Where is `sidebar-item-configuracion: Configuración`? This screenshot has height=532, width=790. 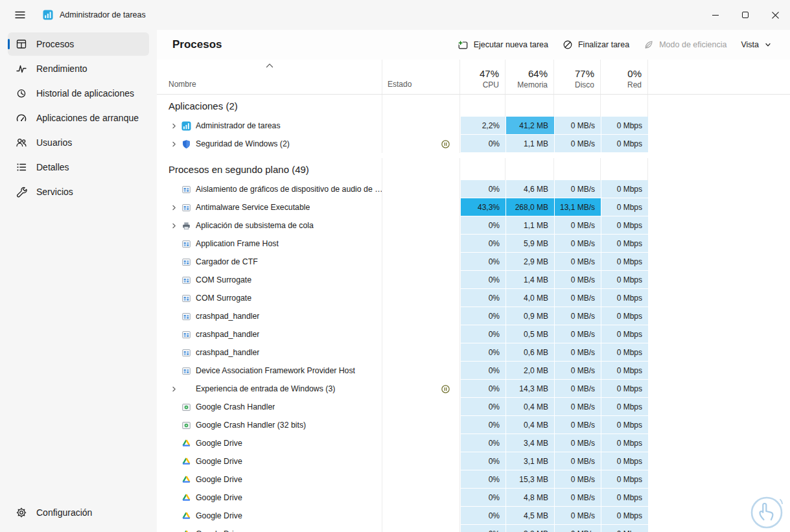 sidebar-item-configuracion: Configuración is located at coordinates (78, 513).